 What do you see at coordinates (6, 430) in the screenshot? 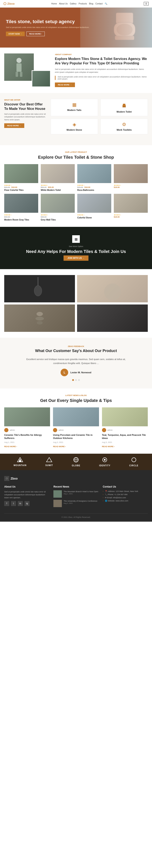
I see `blog-author-avatar` at bounding box center [6, 430].